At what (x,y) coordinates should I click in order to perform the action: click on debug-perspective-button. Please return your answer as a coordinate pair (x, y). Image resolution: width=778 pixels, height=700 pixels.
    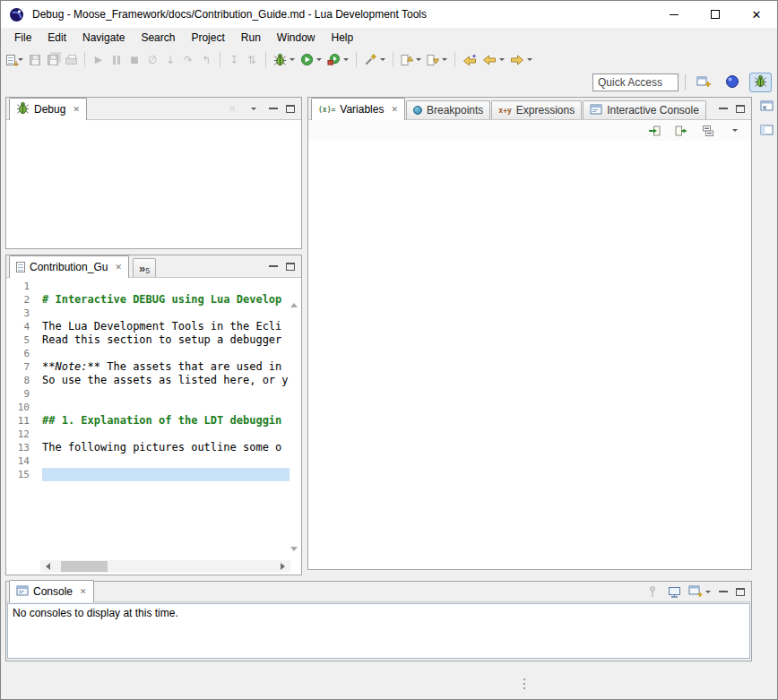
    Looking at the image, I should click on (760, 82).